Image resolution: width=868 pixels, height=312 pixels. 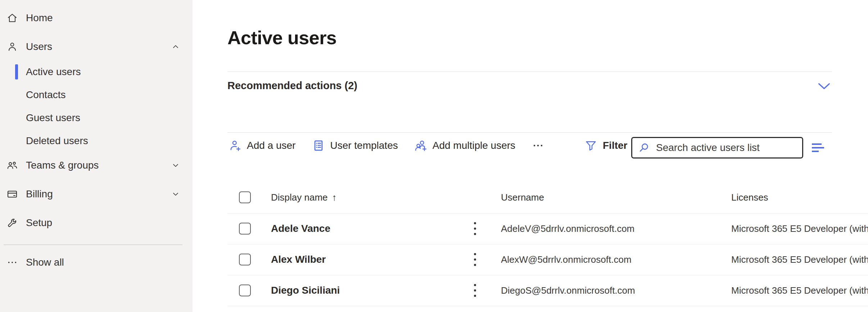 What do you see at coordinates (298, 260) in the screenshot?
I see `display-name-cell: Alex Wilber` at bounding box center [298, 260].